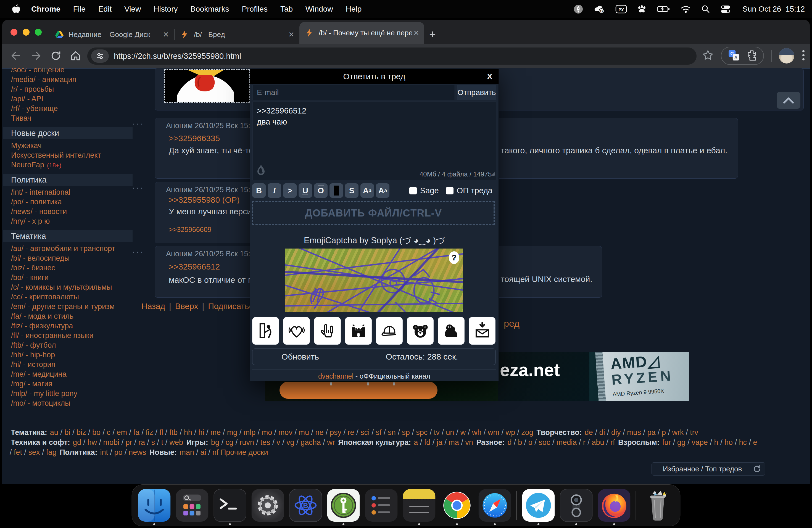  Describe the element at coordinates (729, 442) in the screenshot. I see `footer-board-link: ho` at that location.